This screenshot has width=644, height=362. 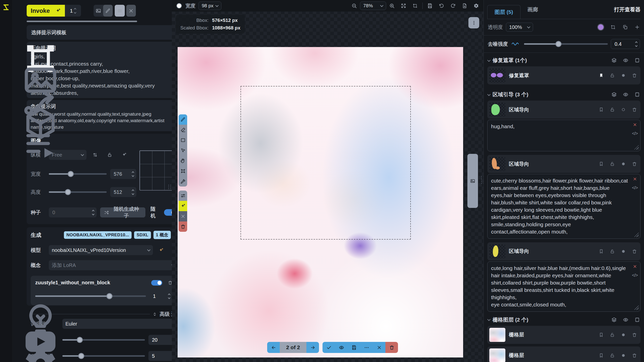 What do you see at coordinates (155, 314) in the screenshot?
I see `advanced-collapse-icon` at bounding box center [155, 314].